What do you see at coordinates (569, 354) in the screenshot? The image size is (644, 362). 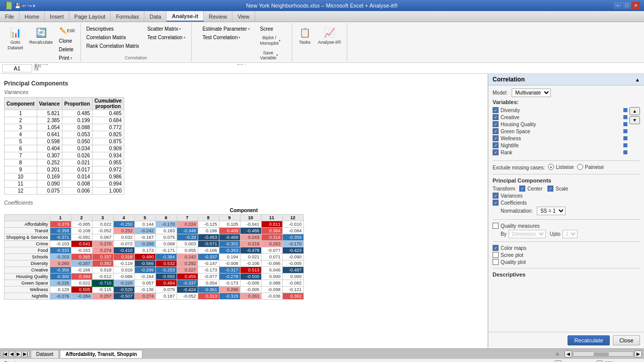 I see `scroll-left: ◀` at bounding box center [569, 354].